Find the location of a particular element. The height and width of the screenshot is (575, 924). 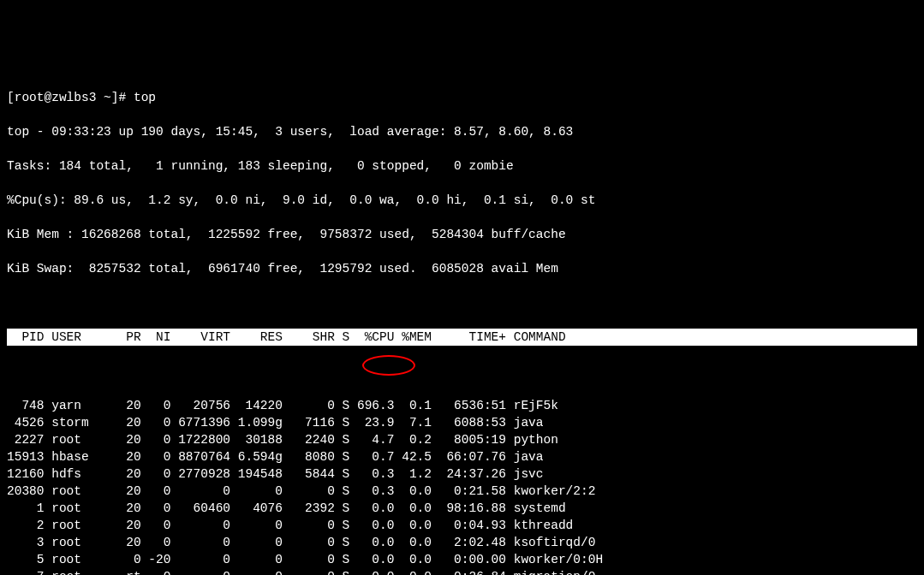

process-row: 12160 hdfs 20 0 2770928 194548 5844 S 0.… is located at coordinates (462, 474).